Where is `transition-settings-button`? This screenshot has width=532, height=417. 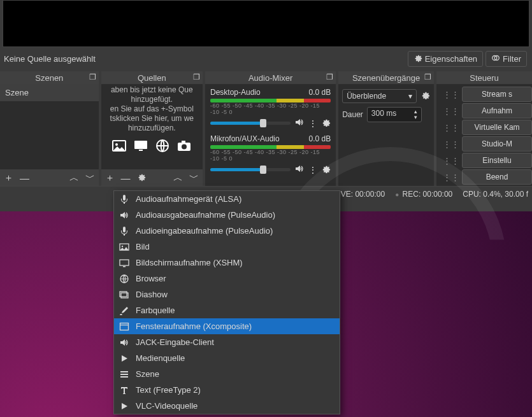
transition-settings-button is located at coordinates (426, 96).